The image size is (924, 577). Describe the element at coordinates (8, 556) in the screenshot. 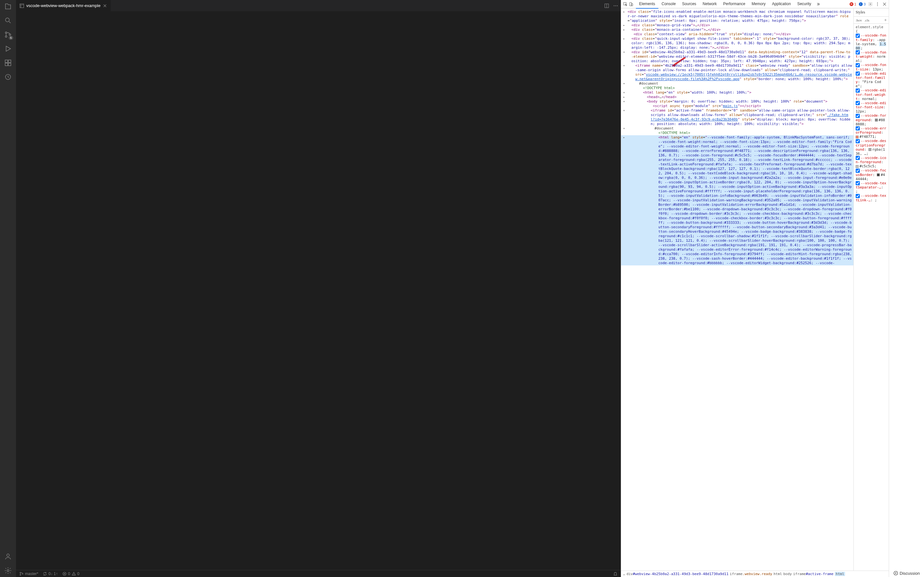

I see `accounts-icon` at that location.